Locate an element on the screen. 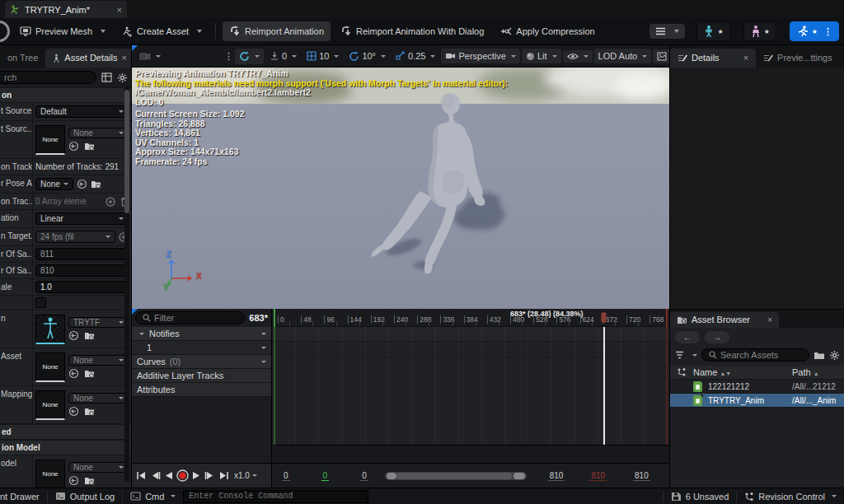  details-tab-close-icon: × is located at coordinates (746, 58).